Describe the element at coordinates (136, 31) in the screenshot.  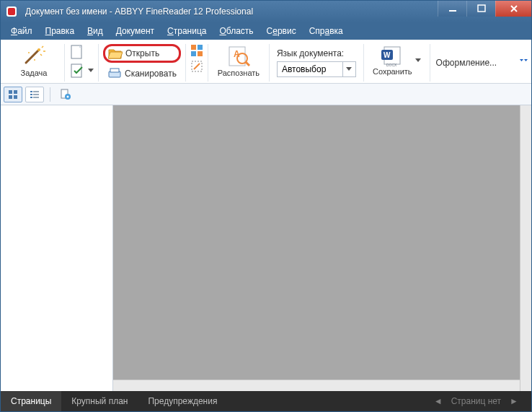
I see `menu-document: Документ` at that location.